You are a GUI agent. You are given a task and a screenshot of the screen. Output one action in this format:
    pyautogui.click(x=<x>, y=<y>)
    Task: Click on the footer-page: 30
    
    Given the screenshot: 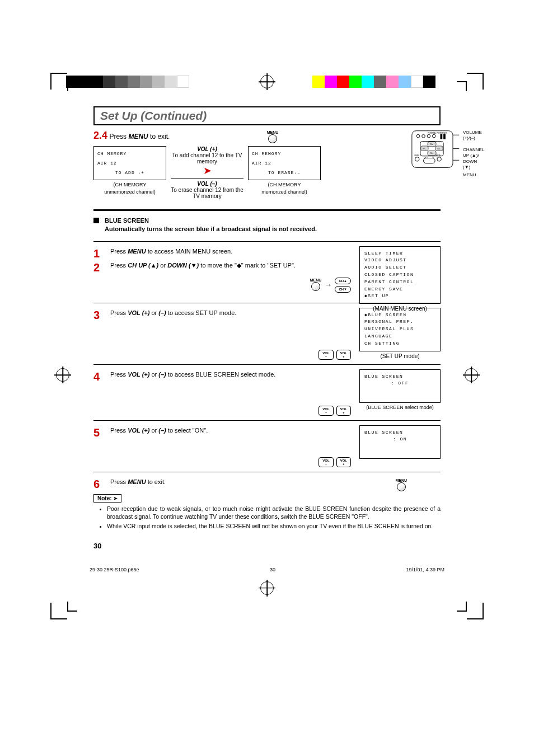 What is the action you would take?
    pyautogui.click(x=273, y=570)
    